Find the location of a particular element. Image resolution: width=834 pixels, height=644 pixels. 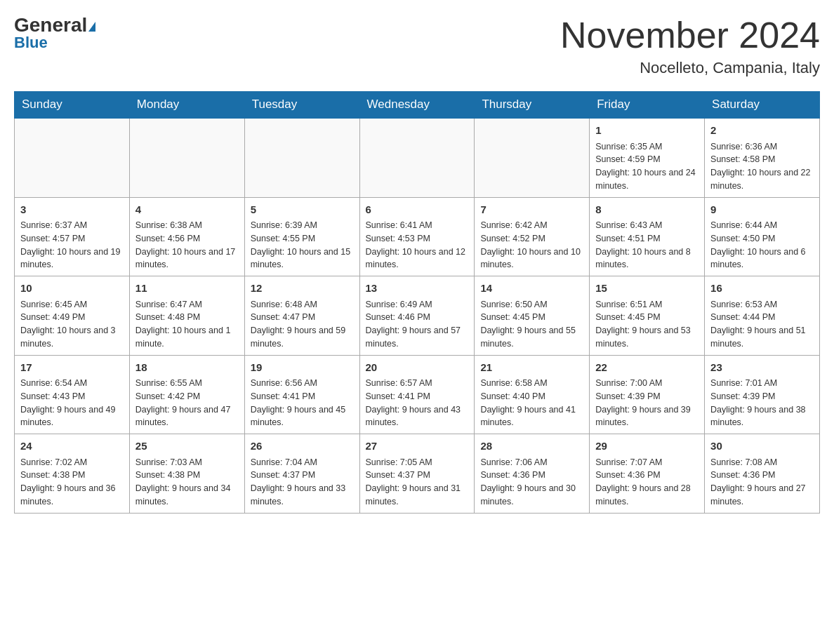

title-section: November 2024 Nocelleto, Campania, Italy is located at coordinates (690, 46).